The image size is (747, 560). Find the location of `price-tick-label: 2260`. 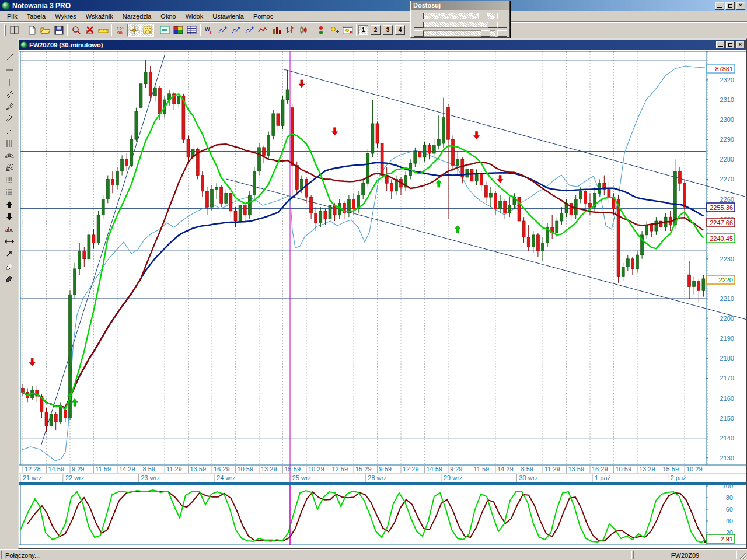

price-tick-label: 2260 is located at coordinates (727, 200).